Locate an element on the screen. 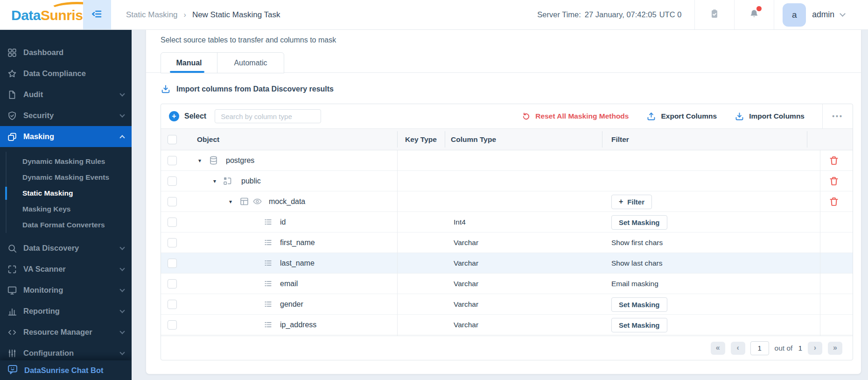  sidebar-subitem-masking-keys: Masking Keys is located at coordinates (66, 209).